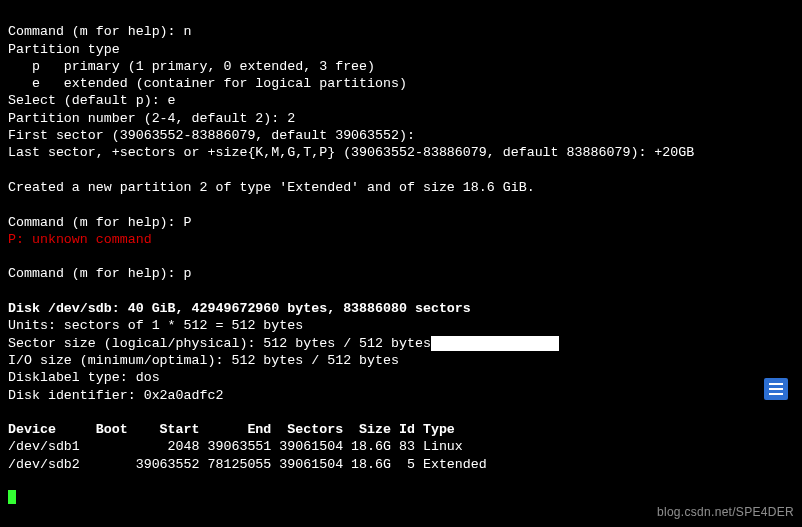  I want to click on partition-number-prompt: Partition number (2-4, default 2):, so click(148, 118).